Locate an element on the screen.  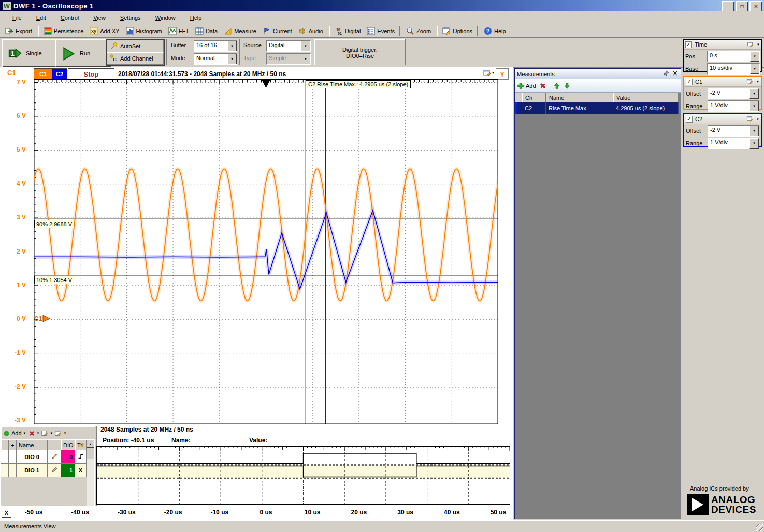
measurement-header-cell is located at coordinates (518, 97).